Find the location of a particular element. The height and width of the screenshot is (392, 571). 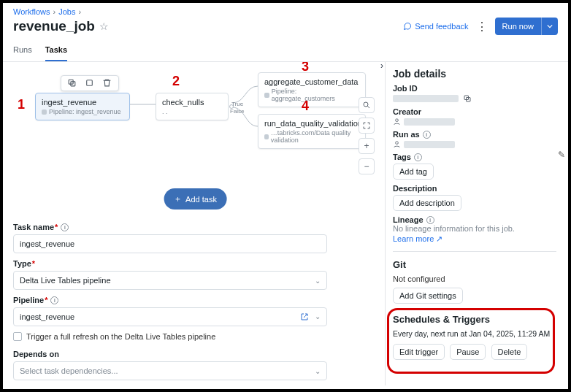

type-select: Delta Live Tables pipeline⌄ is located at coordinates (170, 280).